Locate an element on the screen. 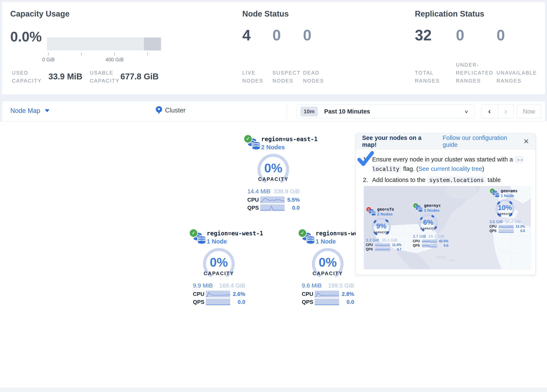  step-number: 2. is located at coordinates (366, 180).